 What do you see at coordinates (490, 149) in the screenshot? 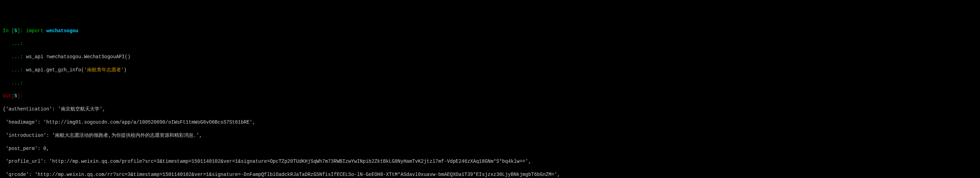
I see `output-line: 'post_perm': 0,` at bounding box center [490, 149].